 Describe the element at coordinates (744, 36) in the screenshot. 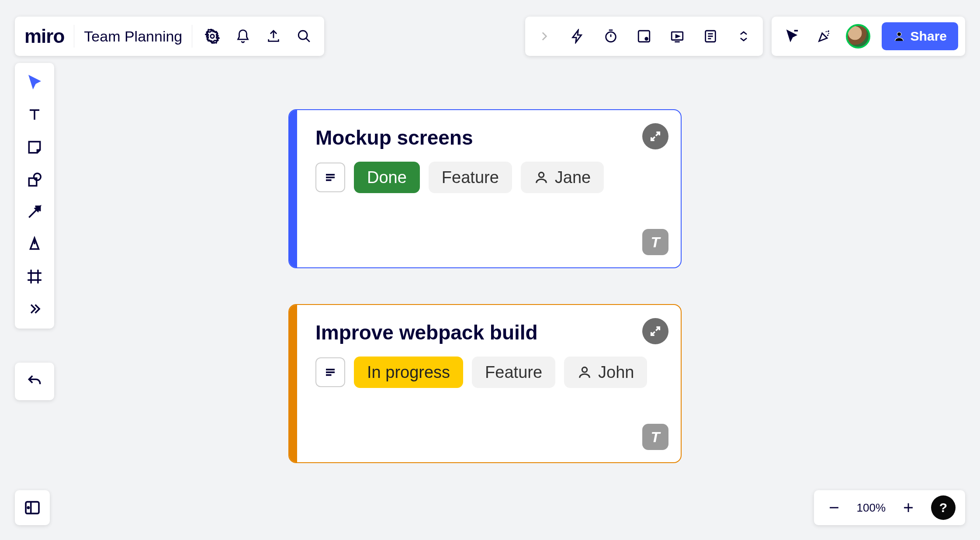

I see `chevrons-icon` at that location.